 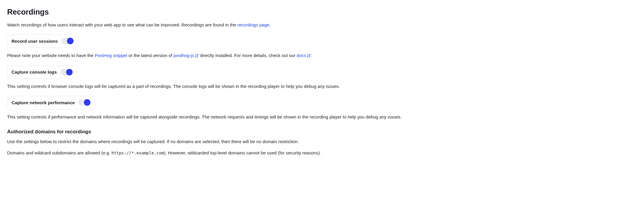 I want to click on domains-desc2-b: ). However, wildcarded top-level domains…, so click(x=243, y=153).